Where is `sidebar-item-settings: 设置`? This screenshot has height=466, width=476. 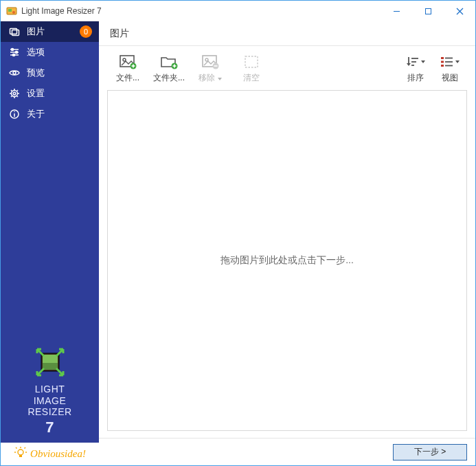 sidebar-item-settings: 设置 is located at coordinates (49, 93).